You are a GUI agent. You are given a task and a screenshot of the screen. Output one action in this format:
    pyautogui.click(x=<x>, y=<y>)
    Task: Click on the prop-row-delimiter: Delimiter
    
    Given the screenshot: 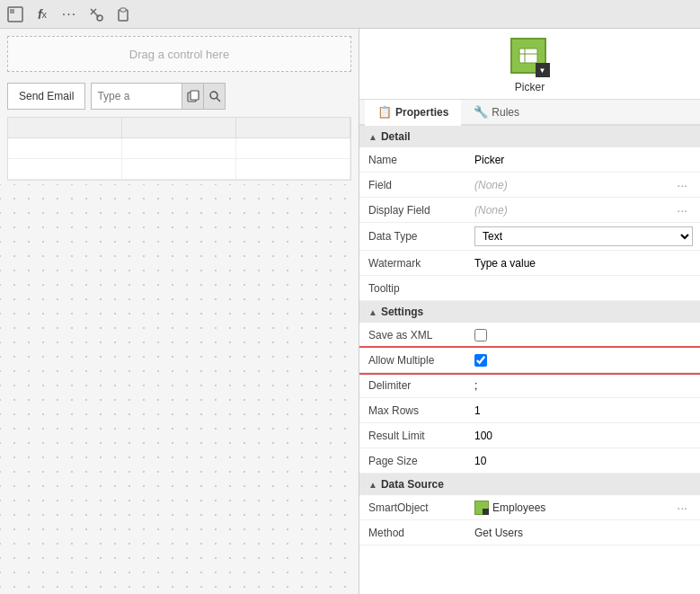 What is the action you would take?
    pyautogui.click(x=530, y=386)
    